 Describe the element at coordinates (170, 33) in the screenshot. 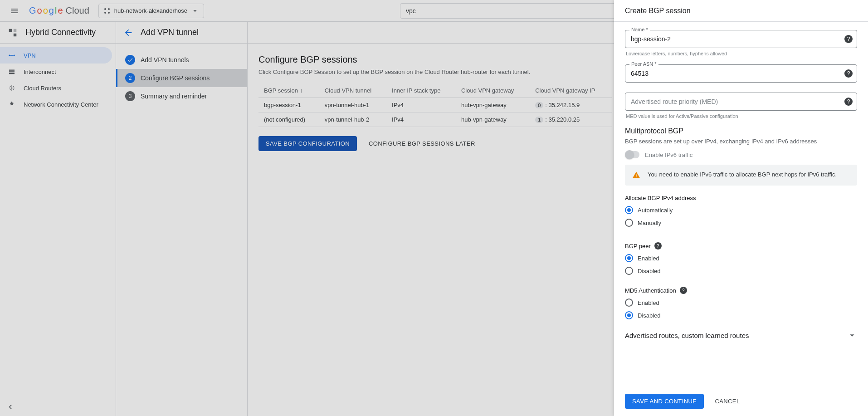

I see `page-title: Add VPN tunnel` at that location.